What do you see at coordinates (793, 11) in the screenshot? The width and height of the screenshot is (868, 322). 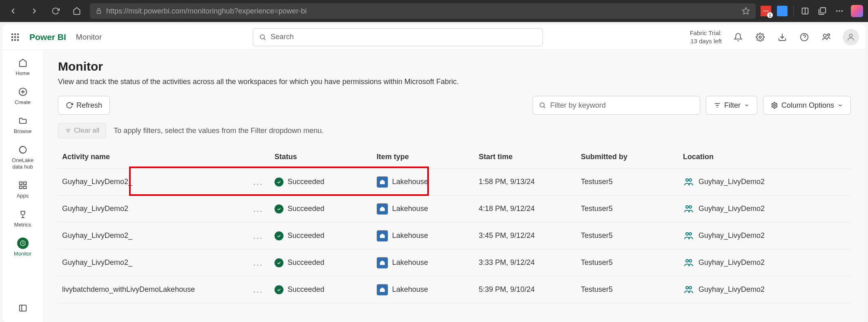 I see `divider` at bounding box center [793, 11].